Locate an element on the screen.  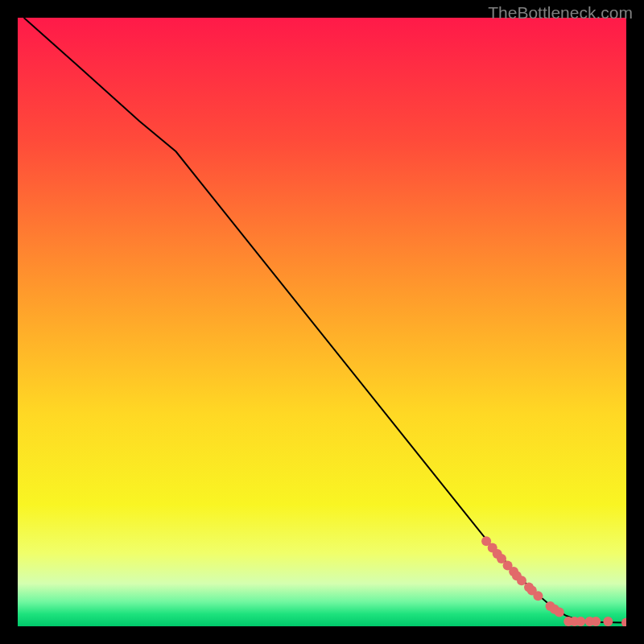
watermark-text: TheBottleneck.com is located at coordinates (560, 13).